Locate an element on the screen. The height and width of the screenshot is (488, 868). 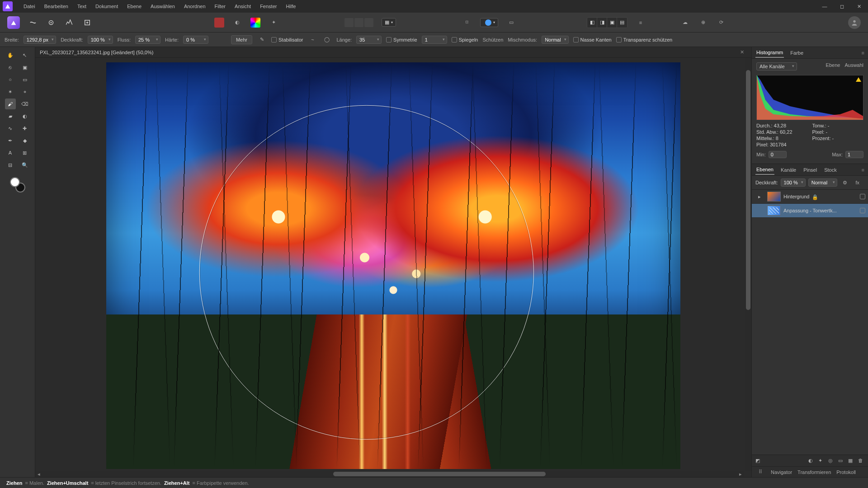
document-tab: PXL_20230127_135623241.jpg [Geändert] (5… is located at coordinates (393, 52).